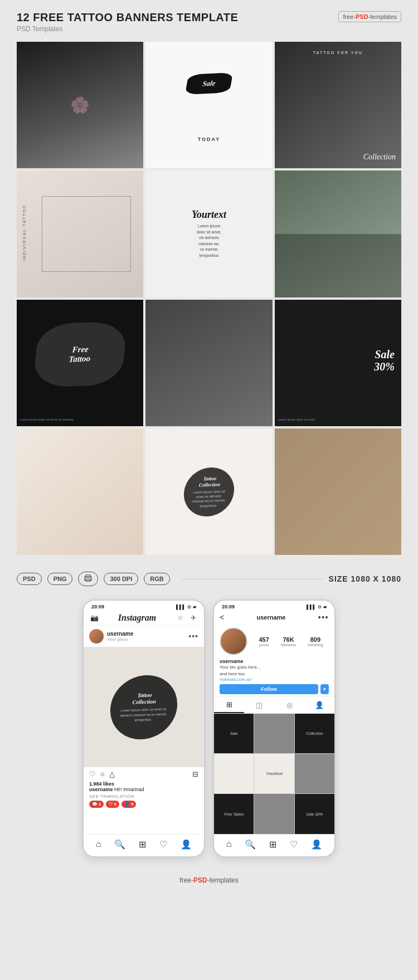 This screenshot has width=418, height=980. What do you see at coordinates (208, 499) in the screenshot?
I see `banner-11-body: Lorem ipsum dolor sitamet,vis detractono…` at bounding box center [208, 499].